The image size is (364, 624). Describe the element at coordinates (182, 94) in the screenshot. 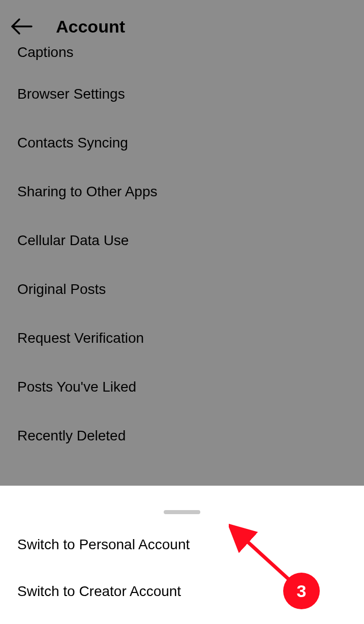

I see `settings-item-browser-settings: Browser Settings` at that location.